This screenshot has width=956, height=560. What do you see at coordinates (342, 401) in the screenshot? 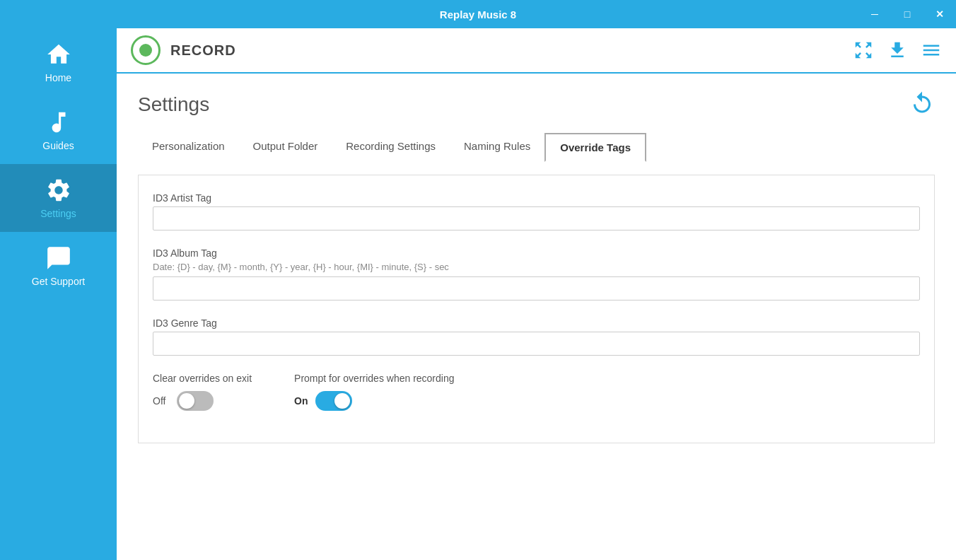
I see `prompt-overrides-knob` at bounding box center [342, 401].